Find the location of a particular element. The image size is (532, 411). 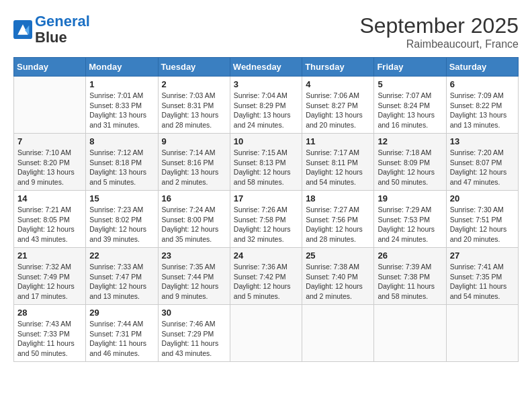

calendar-cell: 21Sunrise: 7:32 AMSunset: 7:49 PMDayligh… is located at coordinates (50, 277).